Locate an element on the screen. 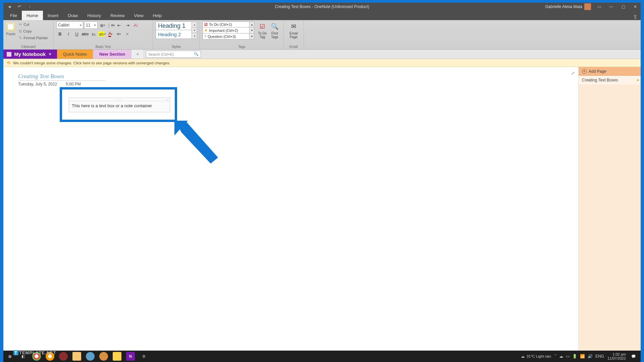 Image resolution: width=644 pixels, height=362 pixels. textbox-content: This here is a text box or a note contai… is located at coordinates (119, 106).